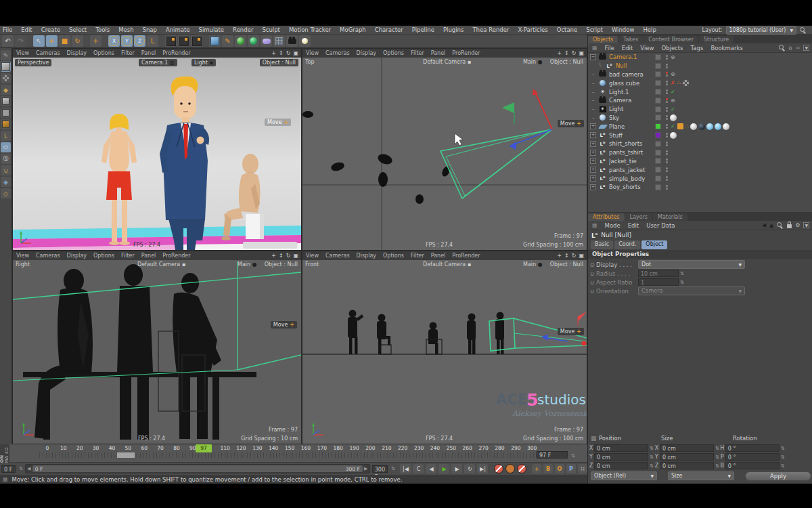 The height and width of the screenshot is (508, 812). Describe the element at coordinates (687, 448) in the screenshot. I see `size-x-field: 0 cm` at that location.